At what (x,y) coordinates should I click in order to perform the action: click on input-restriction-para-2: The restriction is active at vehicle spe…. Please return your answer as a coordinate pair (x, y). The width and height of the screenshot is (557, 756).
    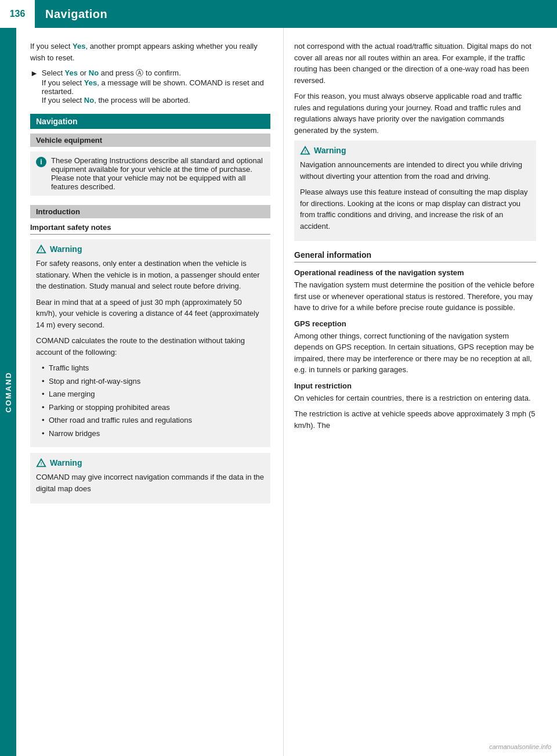
    Looking at the image, I should click on (415, 419).